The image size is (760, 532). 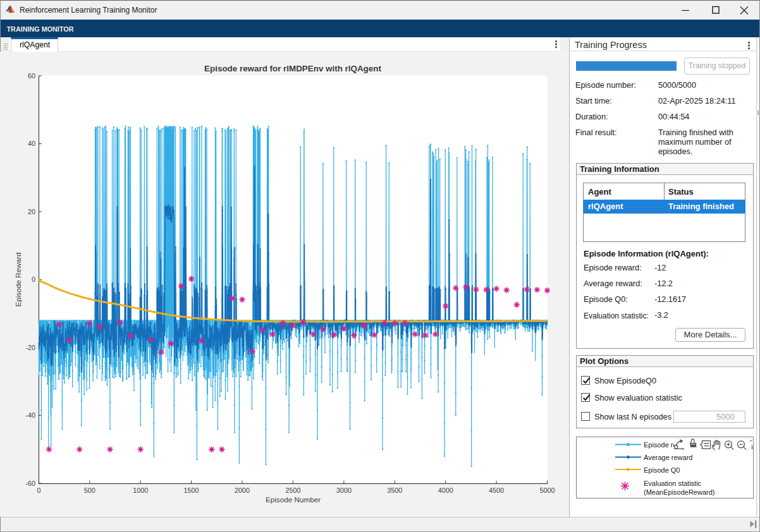 I want to click on svg-text: 3000, so click(x=344, y=490).